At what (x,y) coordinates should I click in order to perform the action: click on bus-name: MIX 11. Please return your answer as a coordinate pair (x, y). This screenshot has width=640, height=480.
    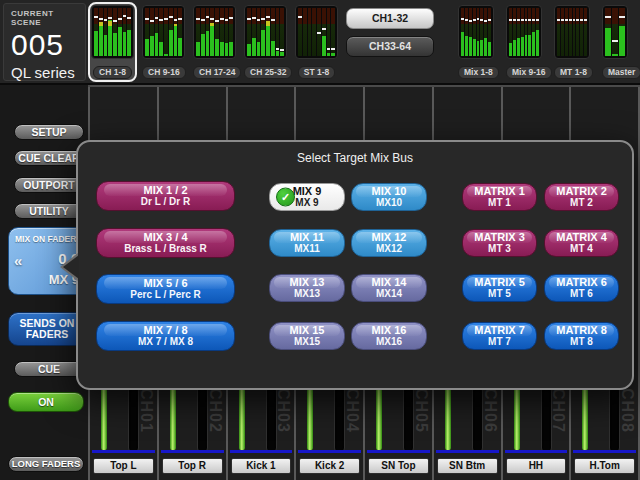
    Looking at the image, I should click on (307, 237).